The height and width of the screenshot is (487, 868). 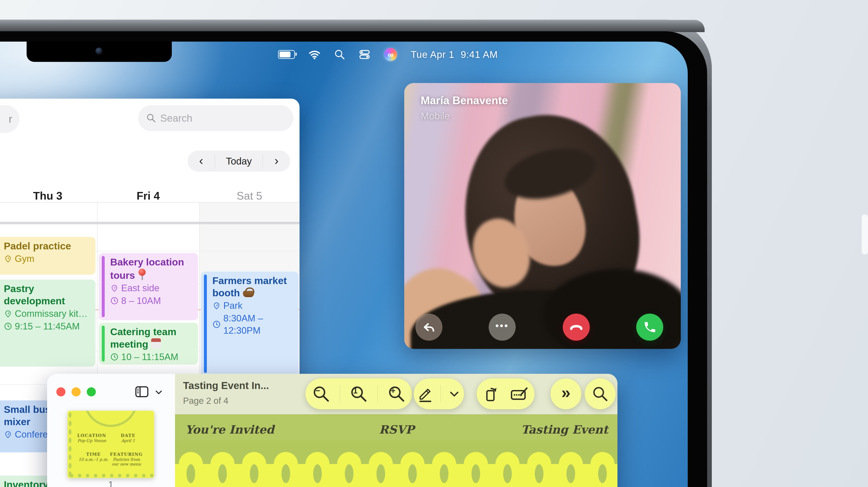 What do you see at coordinates (359, 394) in the screenshot?
I see `zoom-control-group: − 1 +` at bounding box center [359, 394].